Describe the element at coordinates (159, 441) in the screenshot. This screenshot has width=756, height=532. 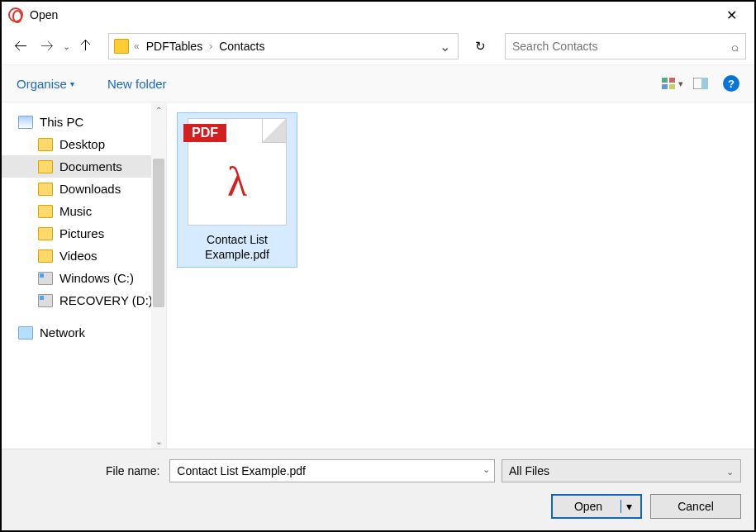
I see `scroll-down-icon: ⌄` at that location.